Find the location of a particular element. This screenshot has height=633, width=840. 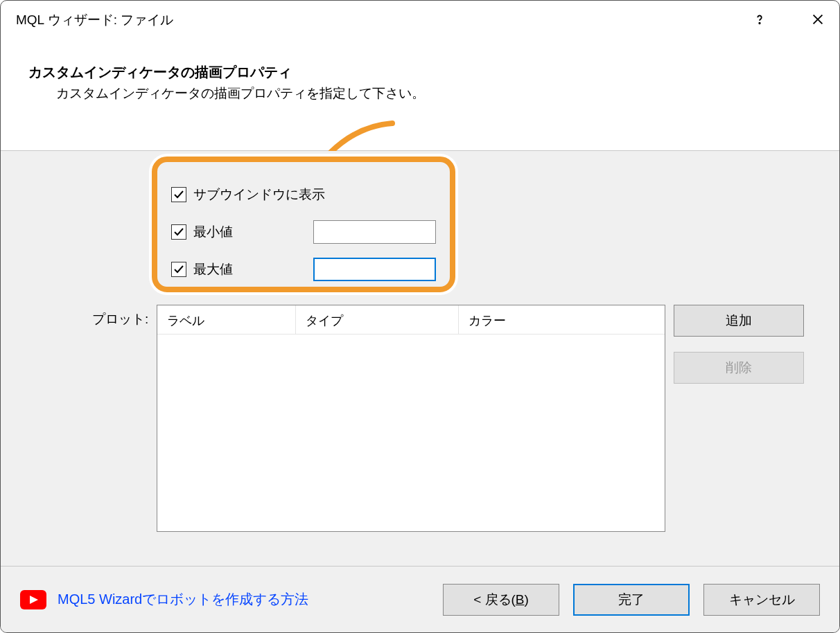

min-row: 最小値 is located at coordinates (304, 232).